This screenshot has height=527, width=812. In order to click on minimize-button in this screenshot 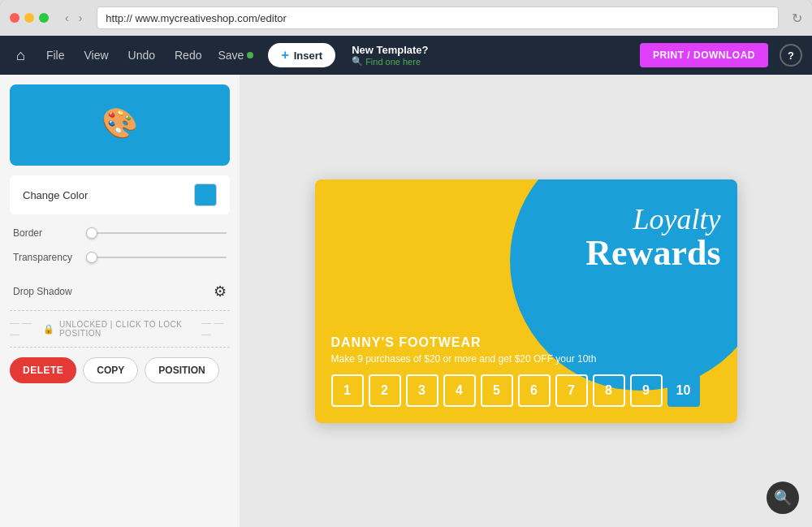, I will do `click(29, 18)`.